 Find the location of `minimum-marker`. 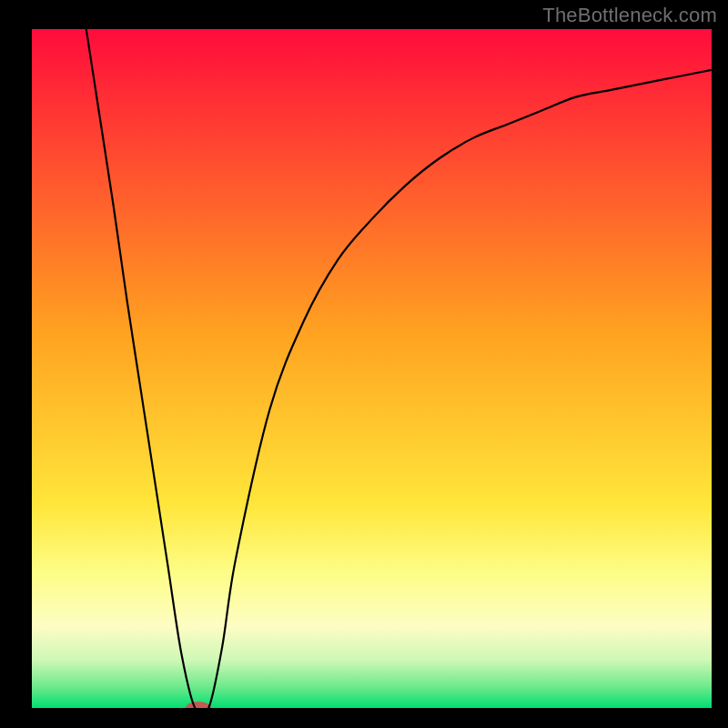

minimum-marker is located at coordinates (198, 708).